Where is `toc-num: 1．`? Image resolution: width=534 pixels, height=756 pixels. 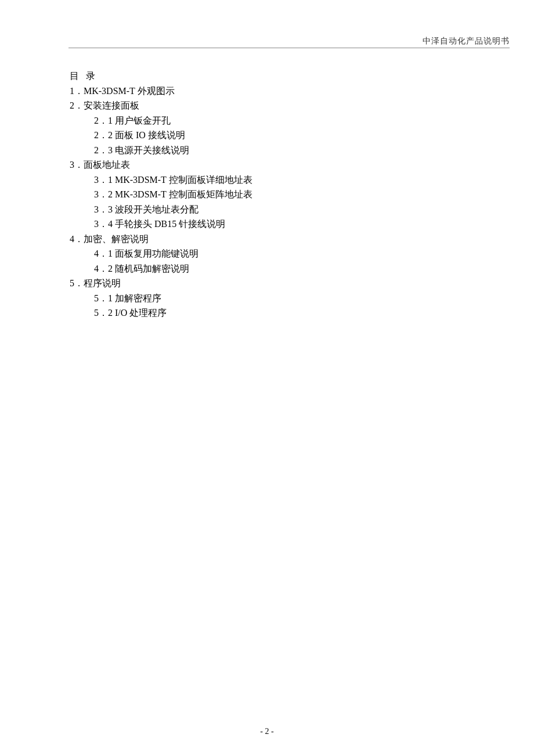 toc-num: 1． is located at coordinates (77, 91).